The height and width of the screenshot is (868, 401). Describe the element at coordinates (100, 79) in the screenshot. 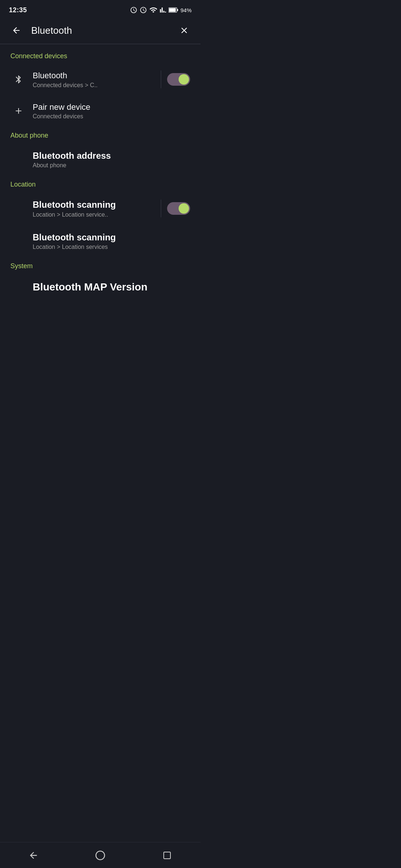

I see `bluetooth-item: Bluetooth Connected devices > C..` at that location.